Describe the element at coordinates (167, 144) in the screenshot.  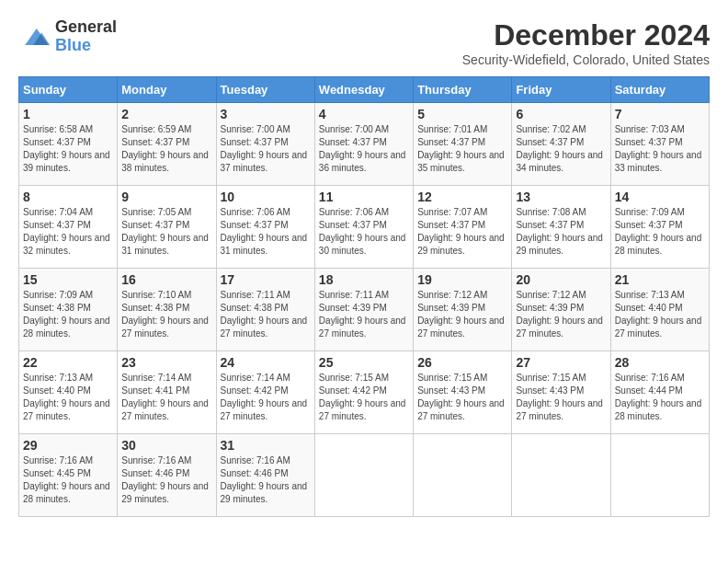
I see `calendar-cell: 2Sunrise: 6:59 AMSunset: 4:37 PMDaylight…` at that location.